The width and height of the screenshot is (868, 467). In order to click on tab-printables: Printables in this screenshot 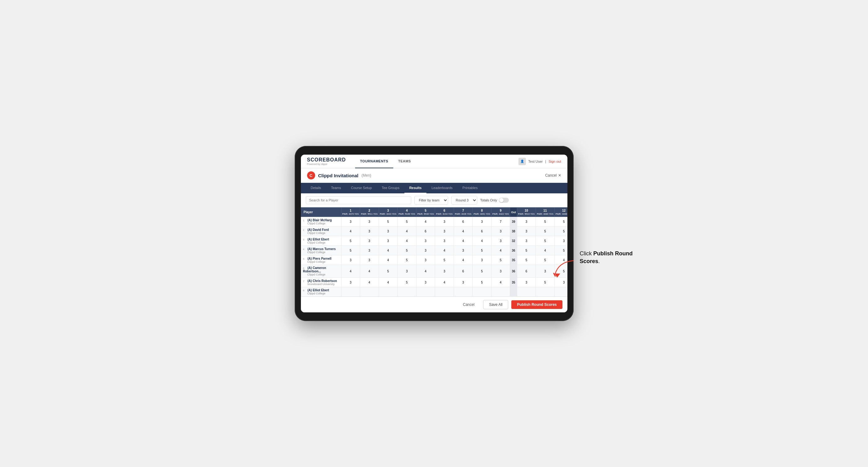, I will do `click(470, 188)`.